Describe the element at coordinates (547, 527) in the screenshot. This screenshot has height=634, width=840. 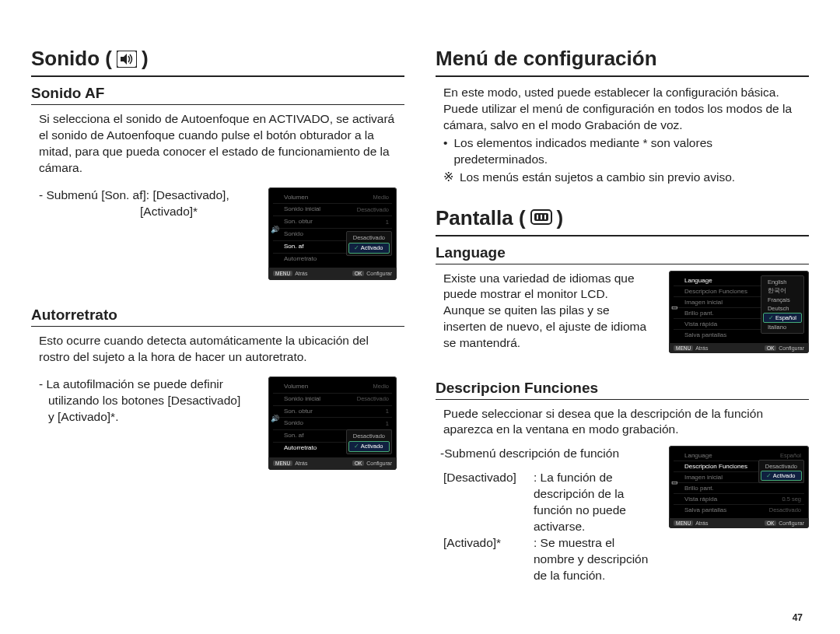
I see `descripcion-definitions: [Desactivado] : La función de descripció…` at that location.